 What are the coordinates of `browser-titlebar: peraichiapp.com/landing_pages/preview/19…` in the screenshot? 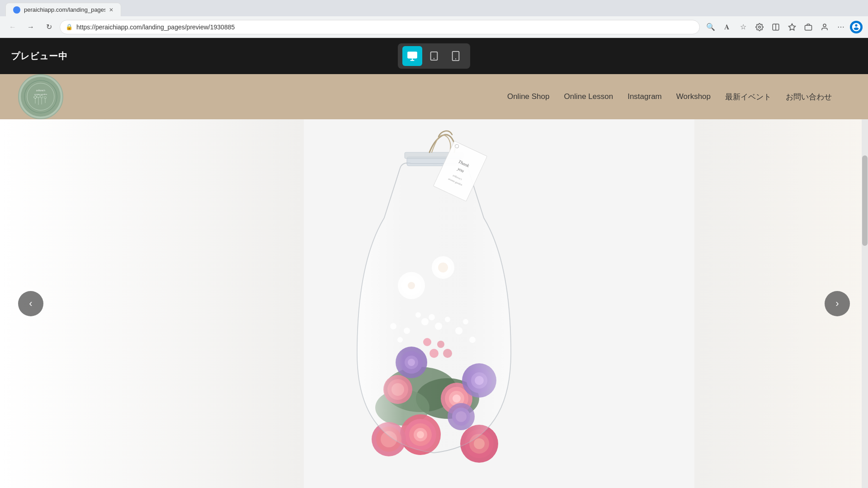 It's located at (434, 8).